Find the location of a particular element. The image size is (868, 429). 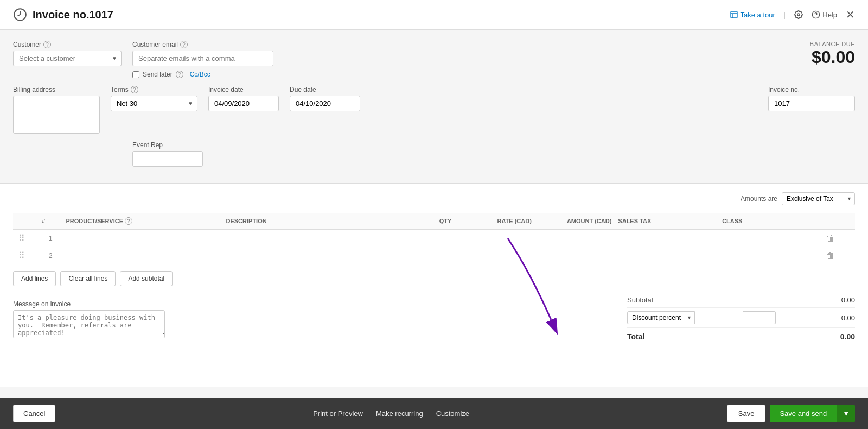

discount-type-select: Discount percent Discount value is located at coordinates (661, 318).